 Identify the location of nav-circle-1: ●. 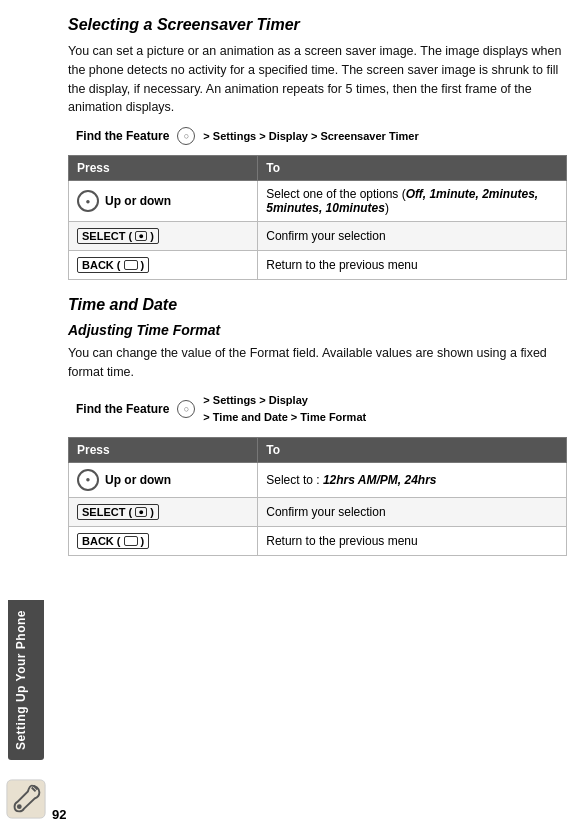
(88, 201).